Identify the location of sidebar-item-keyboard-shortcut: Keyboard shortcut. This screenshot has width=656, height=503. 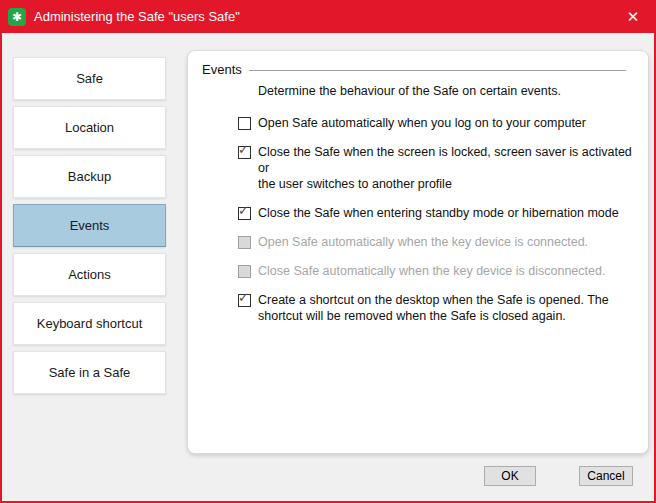
(90, 324).